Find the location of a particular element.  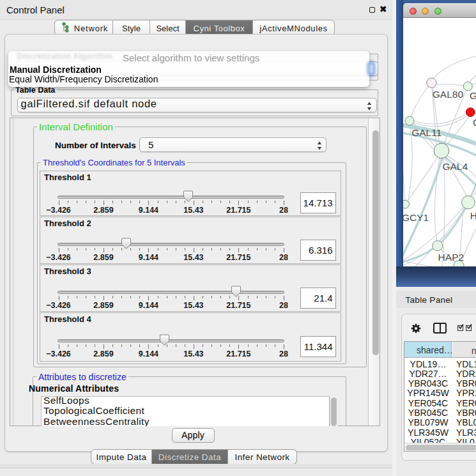

svg-text: C is located at coordinates (474, 123).